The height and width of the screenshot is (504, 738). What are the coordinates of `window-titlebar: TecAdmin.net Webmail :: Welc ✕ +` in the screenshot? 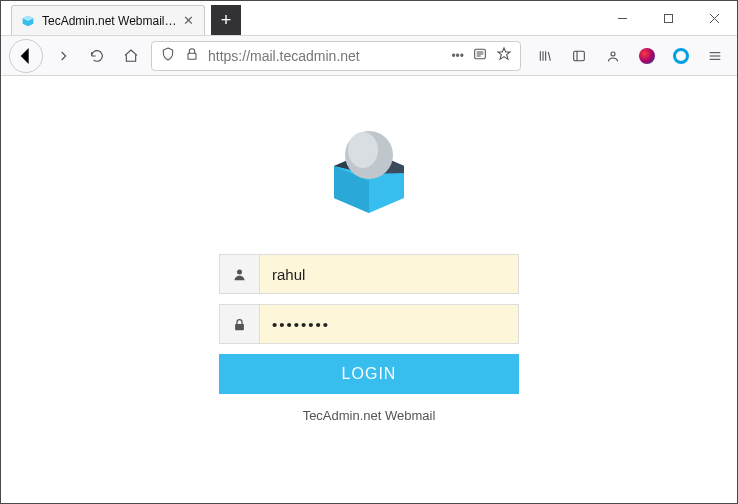 It's located at (369, 18).